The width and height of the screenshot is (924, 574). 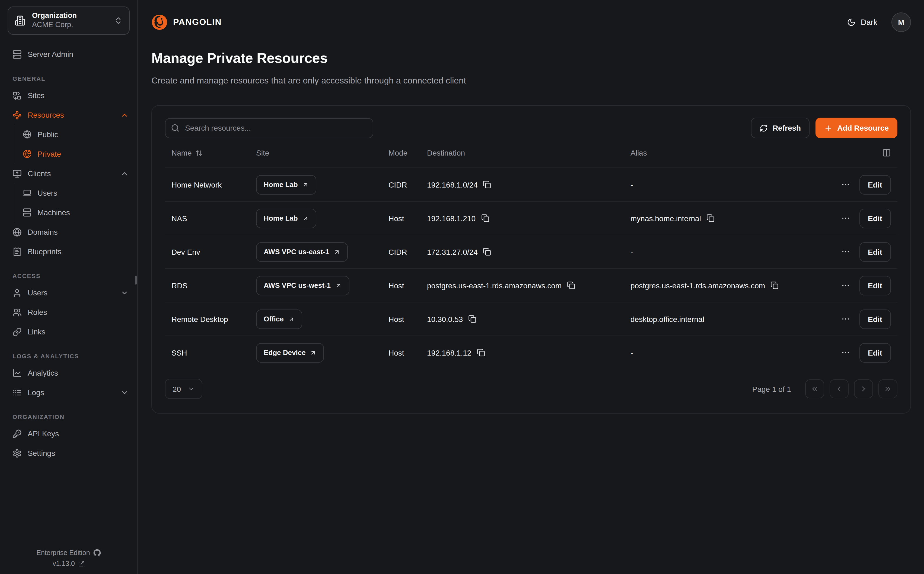 What do you see at coordinates (160, 22) in the screenshot?
I see `pangolin-logo-icon` at bounding box center [160, 22].